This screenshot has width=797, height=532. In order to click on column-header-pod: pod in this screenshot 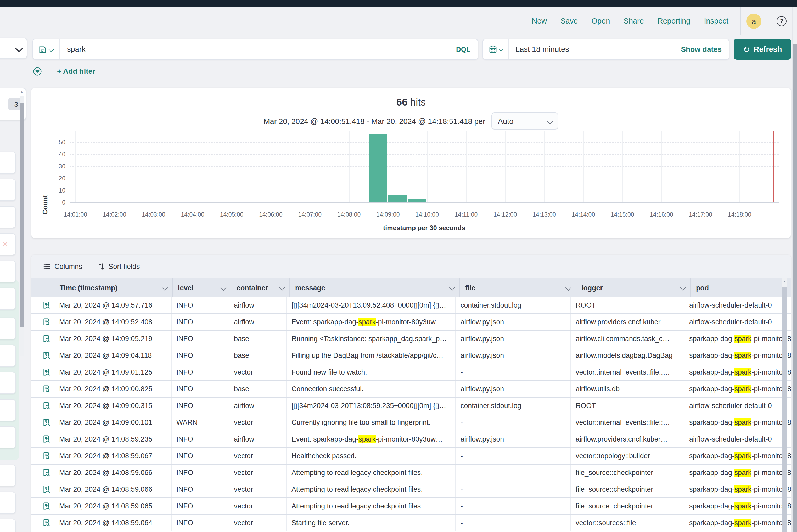, I will do `click(741, 288)`.